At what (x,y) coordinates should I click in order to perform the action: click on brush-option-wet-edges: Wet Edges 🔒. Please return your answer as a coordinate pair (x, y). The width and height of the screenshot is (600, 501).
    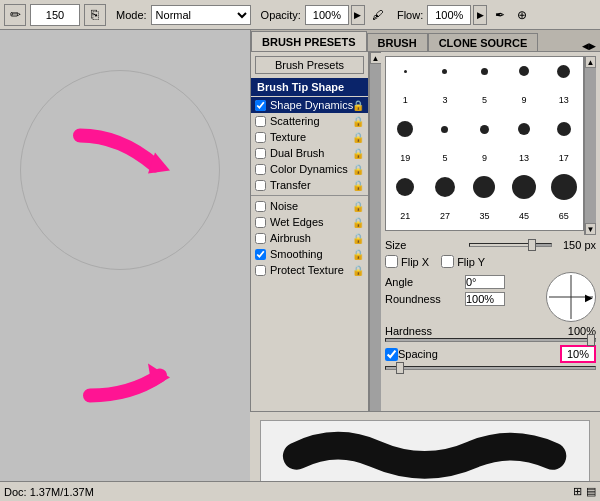
    Looking at the image, I should click on (310, 222).